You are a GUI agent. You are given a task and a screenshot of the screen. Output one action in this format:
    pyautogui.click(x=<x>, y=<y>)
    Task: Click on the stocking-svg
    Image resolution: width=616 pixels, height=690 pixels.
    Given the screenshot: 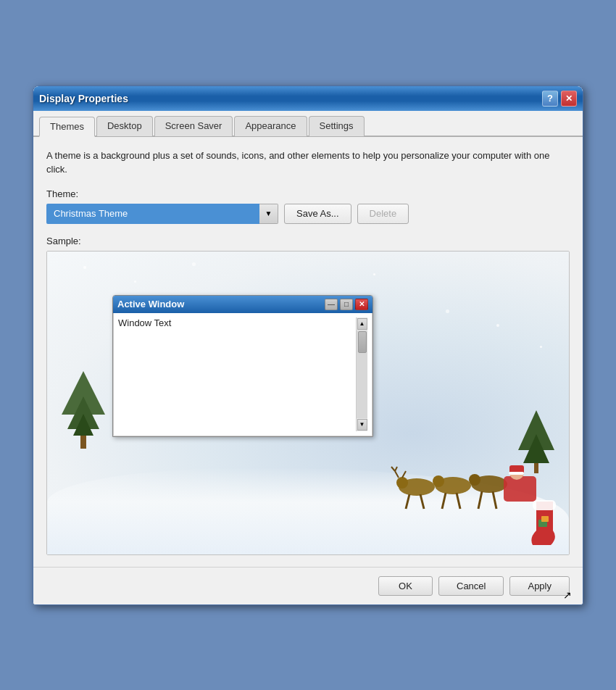 What is the action you would take?
    pyautogui.click(x=545, y=523)
    